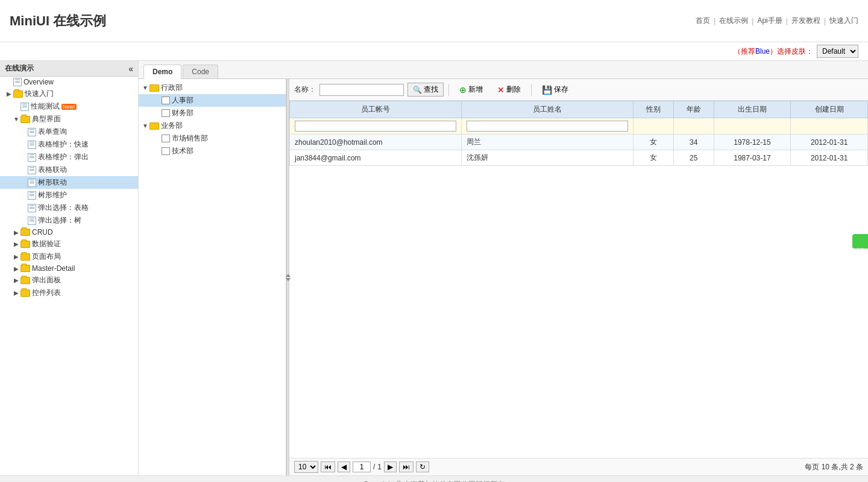 The image size is (868, 482). What do you see at coordinates (69, 268) in the screenshot?
I see `sidebar-item-masterdetail: ▶ Master-Detail` at bounding box center [69, 268].